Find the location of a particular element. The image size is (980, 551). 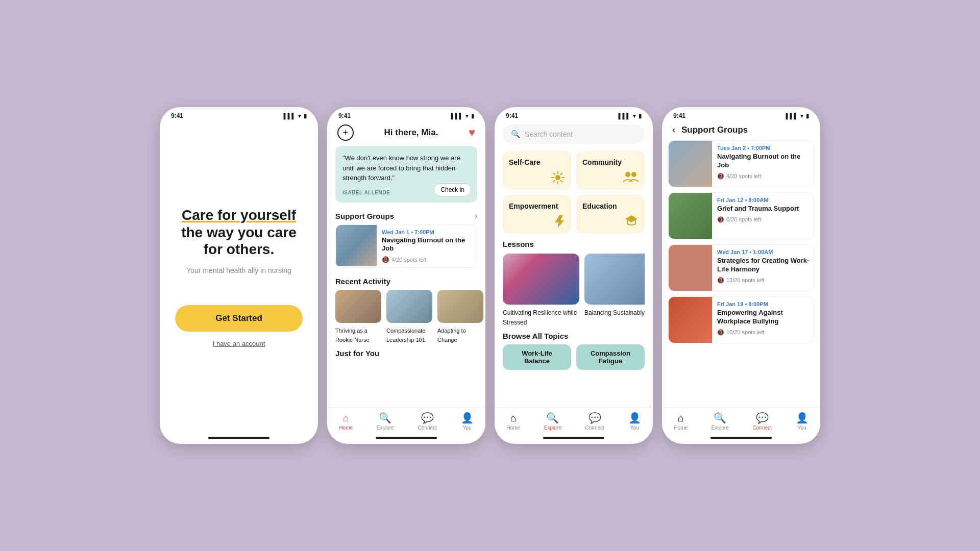

activity-item-1: Thriving as a Rookie Nurse is located at coordinates (358, 317).